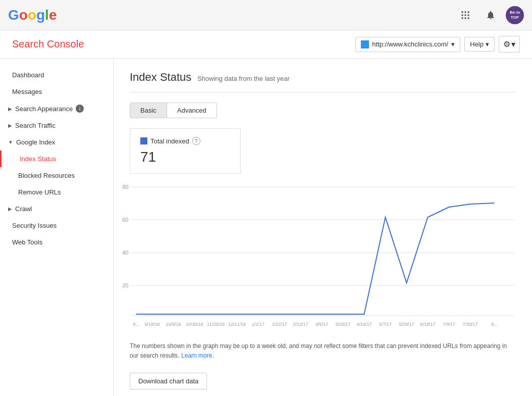 Image resolution: width=532 pixels, height=396 pixels. I want to click on help-button: Help ▾, so click(480, 44).